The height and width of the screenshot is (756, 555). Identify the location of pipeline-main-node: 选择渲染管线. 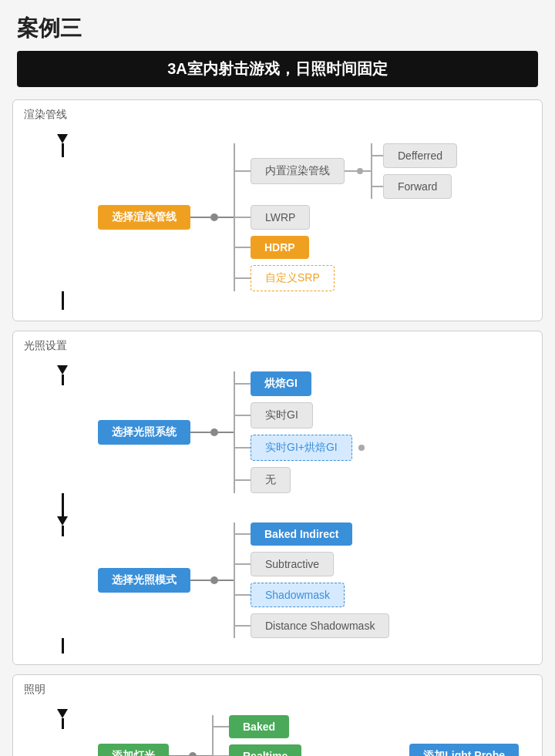
(144, 217).